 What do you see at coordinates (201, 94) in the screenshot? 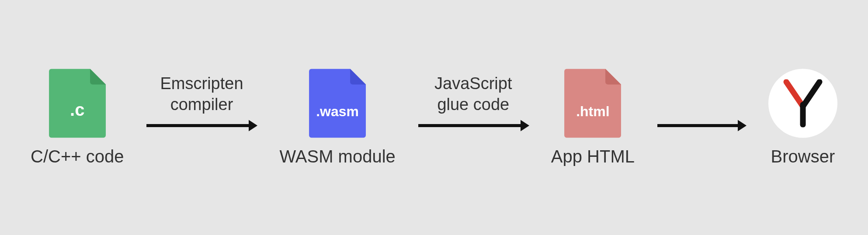
I see `arrow-emscripten-label: Emscripten compiler` at bounding box center [201, 94].